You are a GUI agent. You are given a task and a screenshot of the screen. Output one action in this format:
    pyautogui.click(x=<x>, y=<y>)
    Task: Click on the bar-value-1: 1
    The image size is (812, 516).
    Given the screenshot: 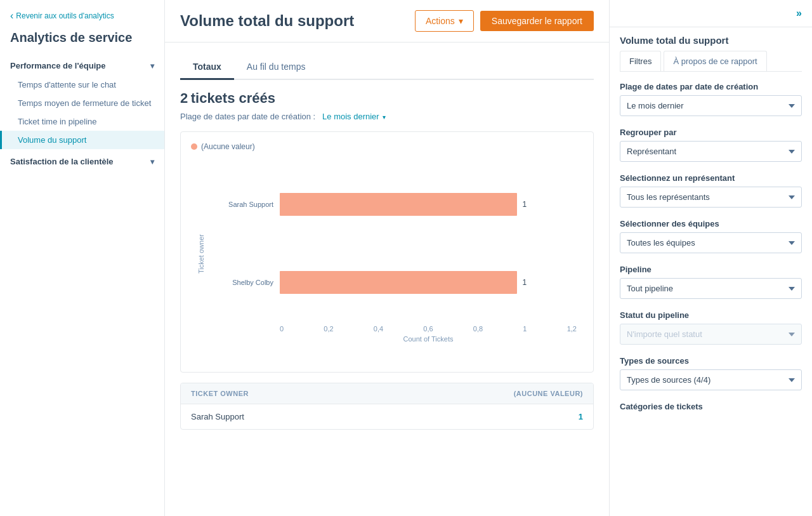 What is the action you would take?
    pyautogui.click(x=524, y=282)
    